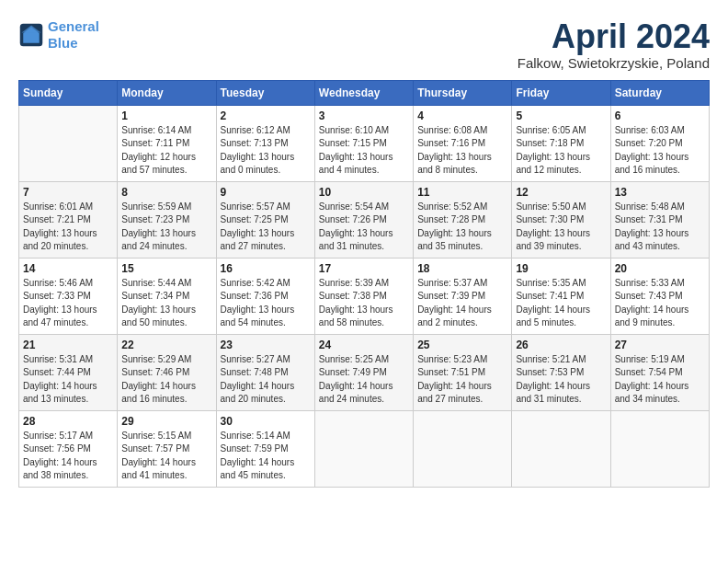 Image resolution: width=728 pixels, height=563 pixels. Describe the element at coordinates (266, 227) in the screenshot. I see `day-info: Sunrise: 5:57 AM Sunset: 7:25 PM Dayligh…` at that location.